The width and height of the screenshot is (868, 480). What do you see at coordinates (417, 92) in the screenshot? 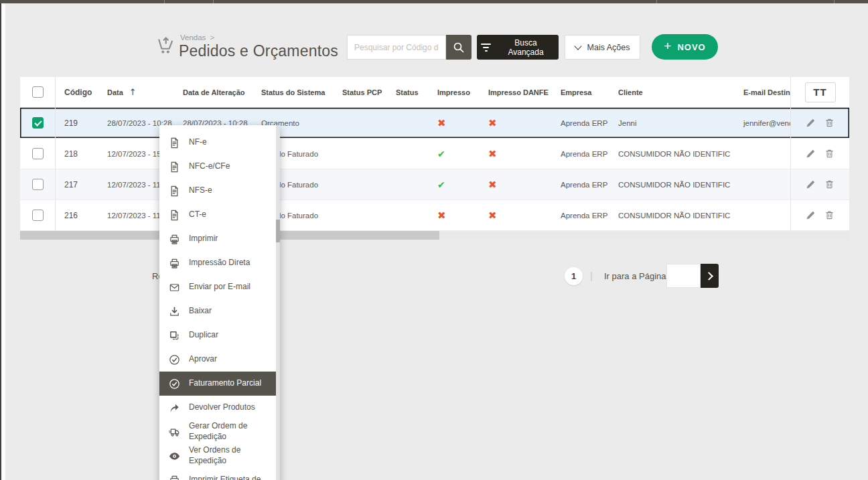
I see `header-status: Status` at bounding box center [417, 92].